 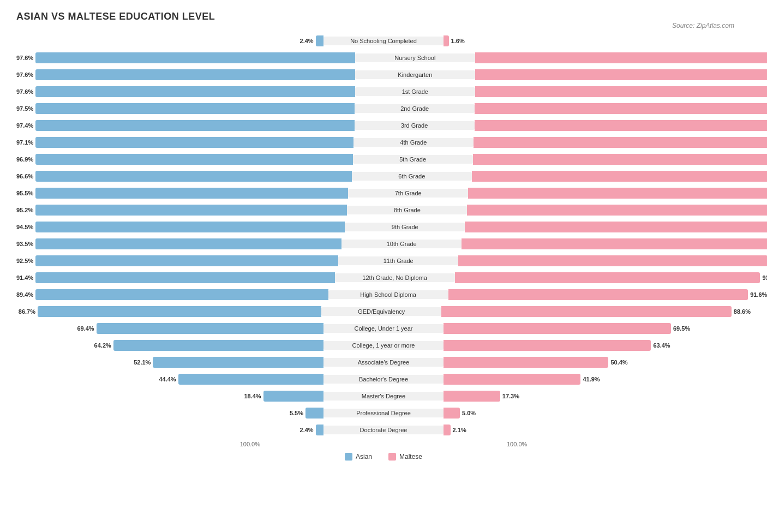 What do you see at coordinates (384, 413) in the screenshot?
I see `category-label-box: Professional Degree` at bounding box center [384, 413].